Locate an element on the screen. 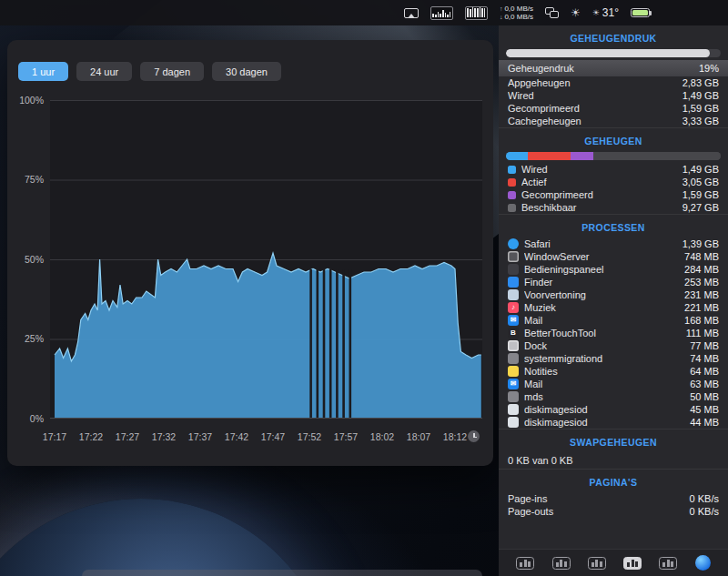 The height and width of the screenshot is (576, 728). wallpaper-planet is located at coordinates (168, 537).